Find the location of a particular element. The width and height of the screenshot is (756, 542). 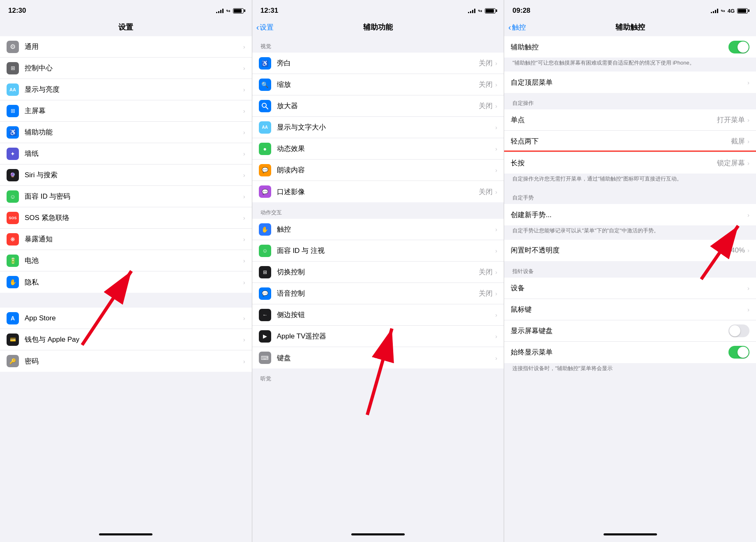

audiodesc-chevron: › is located at coordinates (496, 192).